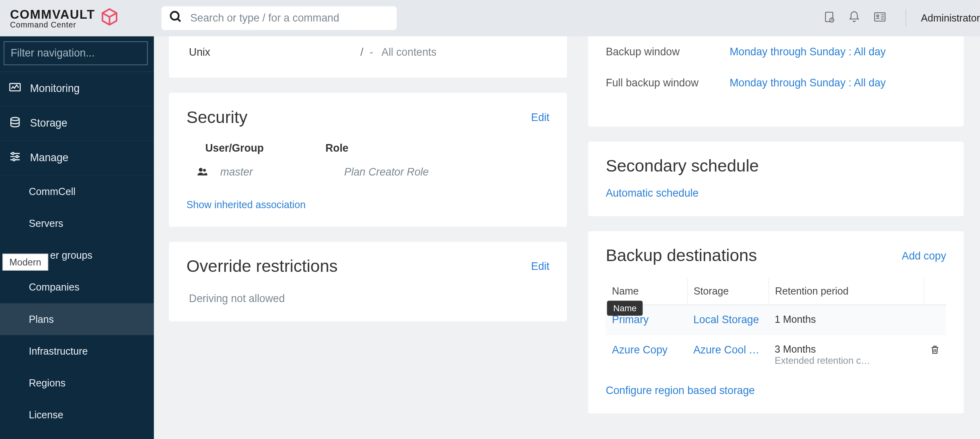 The height and width of the screenshot is (439, 980). I want to click on brand-sub: Command Center, so click(52, 25).